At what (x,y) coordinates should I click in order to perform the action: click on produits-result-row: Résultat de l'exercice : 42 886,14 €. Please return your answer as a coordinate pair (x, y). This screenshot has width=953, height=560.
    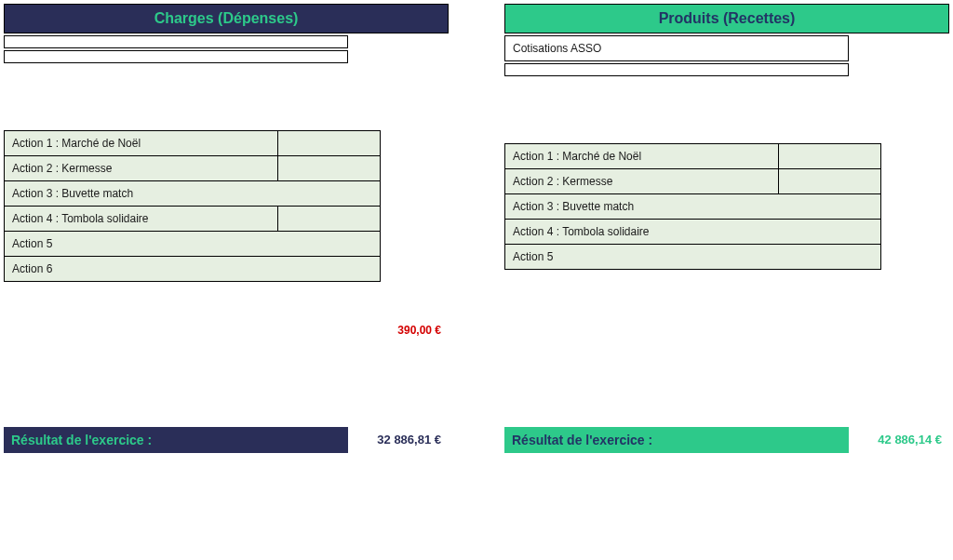
    Looking at the image, I should click on (727, 440).